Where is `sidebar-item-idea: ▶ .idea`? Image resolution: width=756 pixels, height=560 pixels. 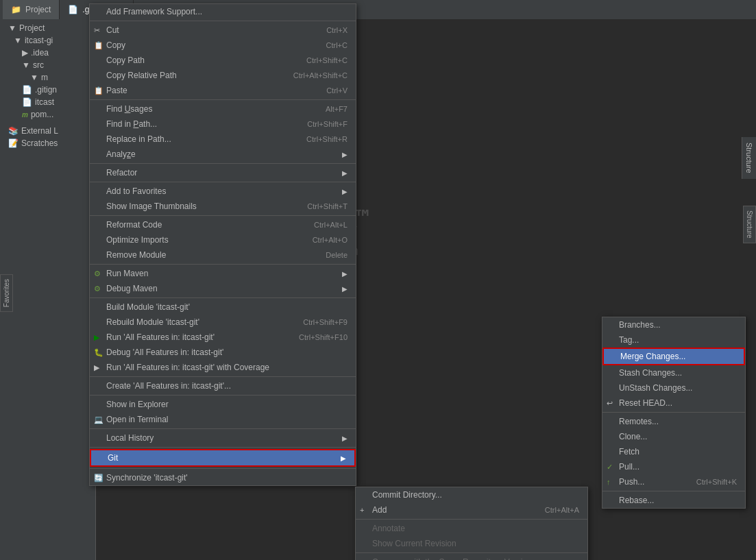
sidebar-item-idea: ▶ .idea is located at coordinates (48, 53).